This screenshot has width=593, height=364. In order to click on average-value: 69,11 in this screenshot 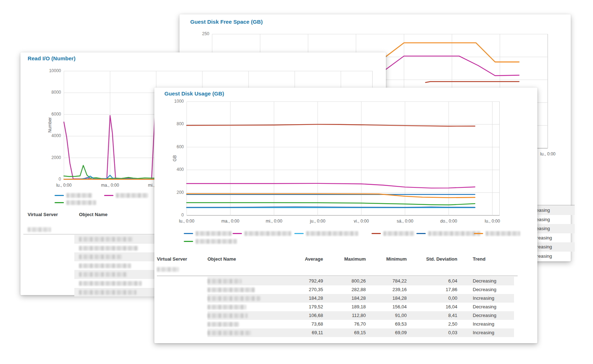, I will do `click(303, 332)`.